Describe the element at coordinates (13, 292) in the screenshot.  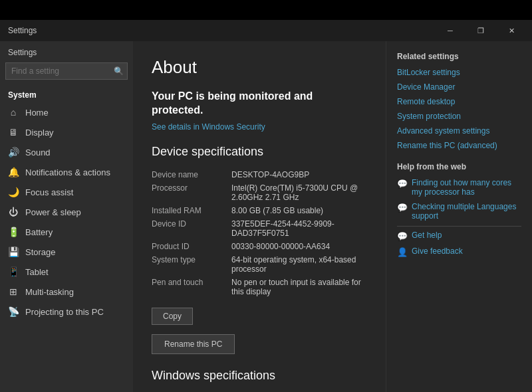
I see `multitasking-icon: ⊞` at that location.